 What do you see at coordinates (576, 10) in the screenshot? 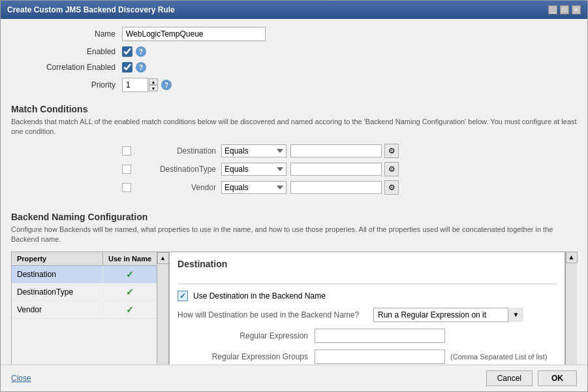
I see `close-button: ✕` at bounding box center [576, 10].